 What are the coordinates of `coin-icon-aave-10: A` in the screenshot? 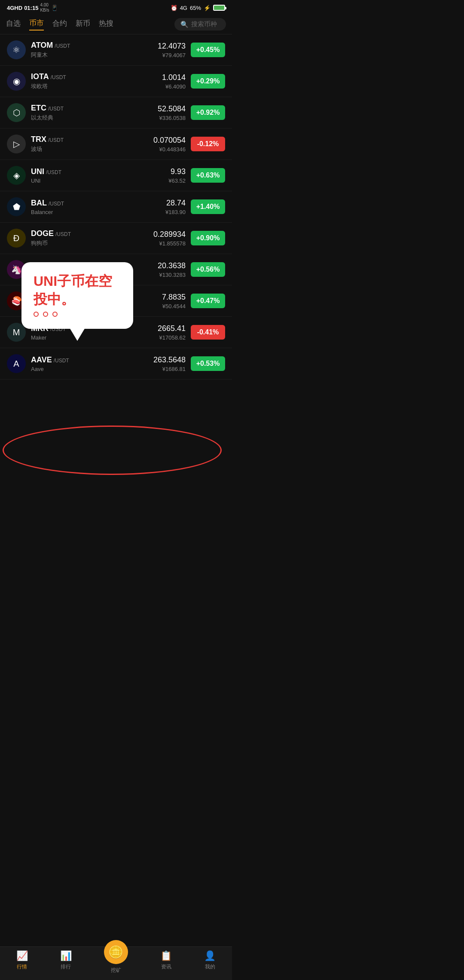 It's located at (16, 364).